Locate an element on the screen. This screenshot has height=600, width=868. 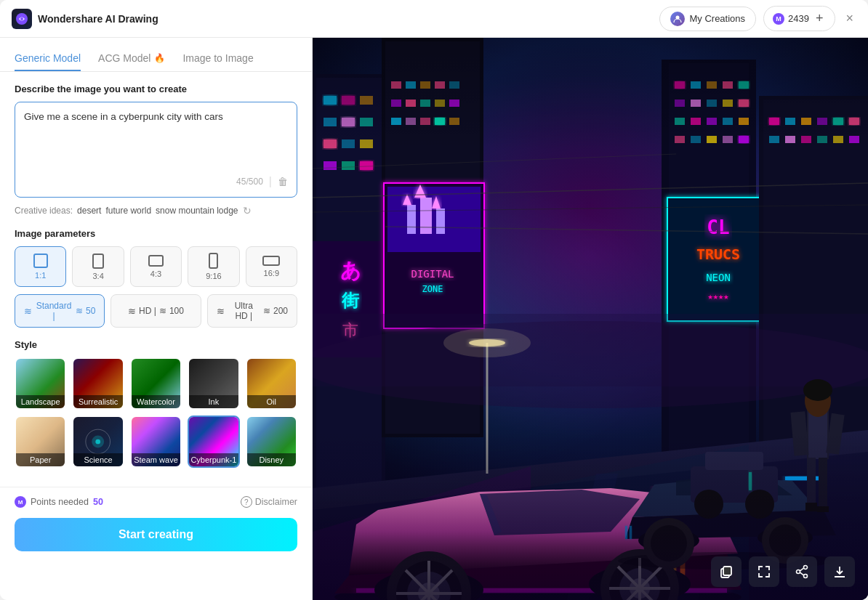
style-label-science: Science is located at coordinates (97, 460).